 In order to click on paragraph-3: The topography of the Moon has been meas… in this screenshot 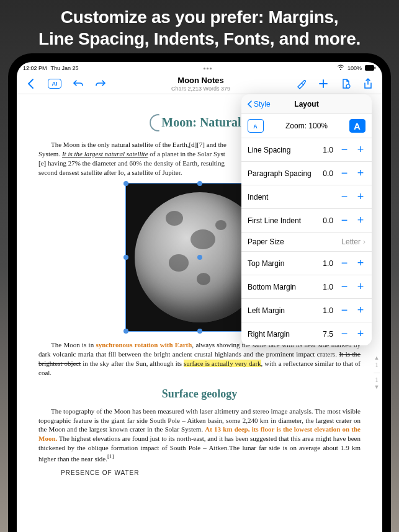, I will do `click(200, 435)`.